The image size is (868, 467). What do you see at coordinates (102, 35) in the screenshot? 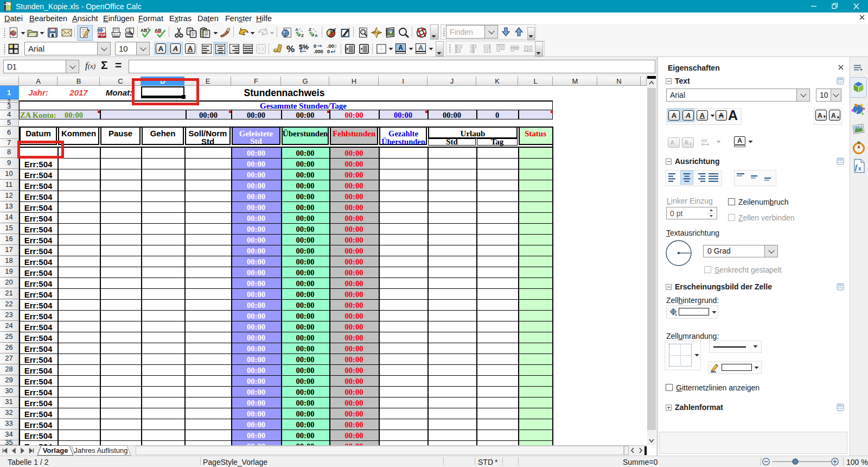
I see `svg-text: PDF` at bounding box center [102, 35].